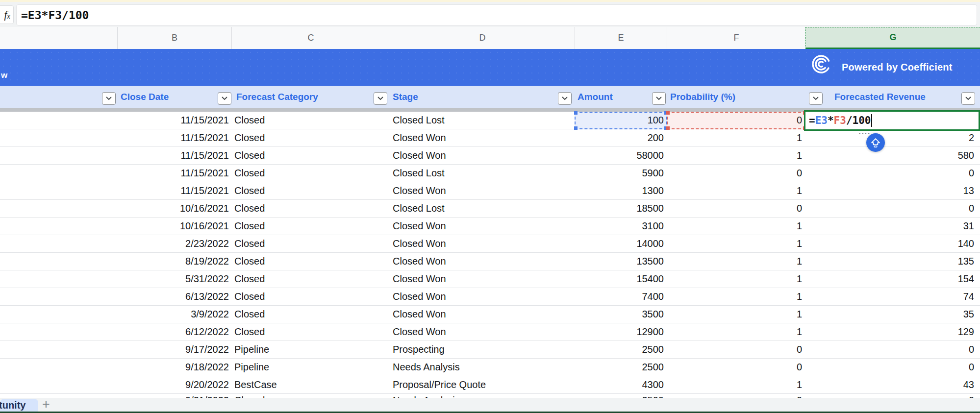  What do you see at coordinates (891, 226) in the screenshot?
I see `cell-G9: 31` at bounding box center [891, 226].